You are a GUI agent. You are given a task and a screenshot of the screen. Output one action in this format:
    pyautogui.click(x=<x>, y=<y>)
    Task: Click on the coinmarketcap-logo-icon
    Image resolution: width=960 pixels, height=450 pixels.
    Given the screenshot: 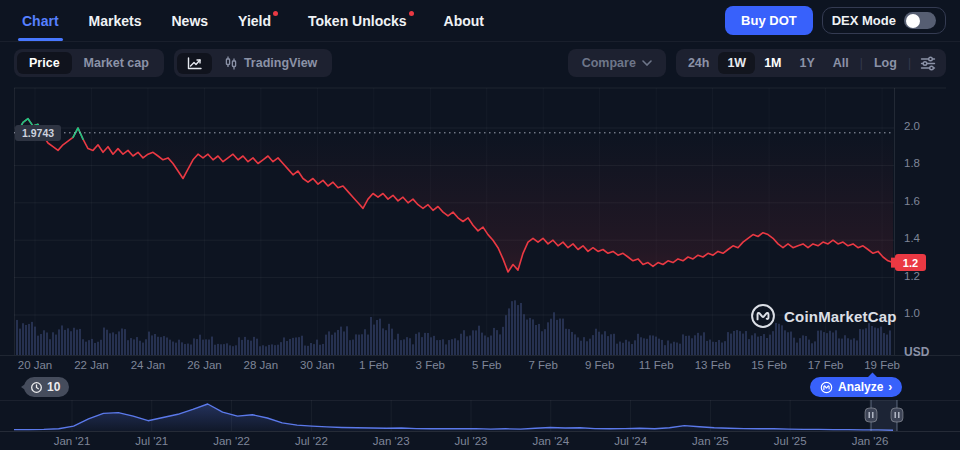 What is the action you would take?
    pyautogui.click(x=763, y=316)
    